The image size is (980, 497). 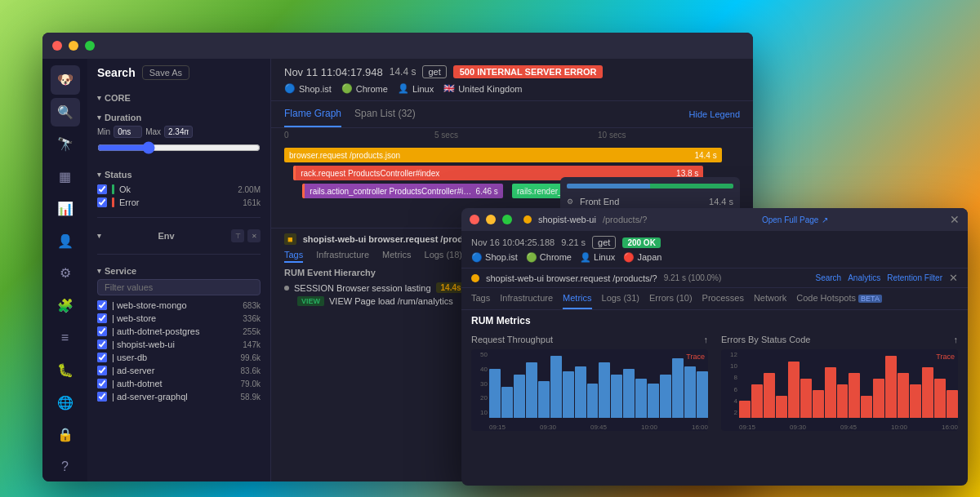 What do you see at coordinates (65, 338) in the screenshot?
I see `sidebar-icon-layers: ≡` at bounding box center [65, 338].